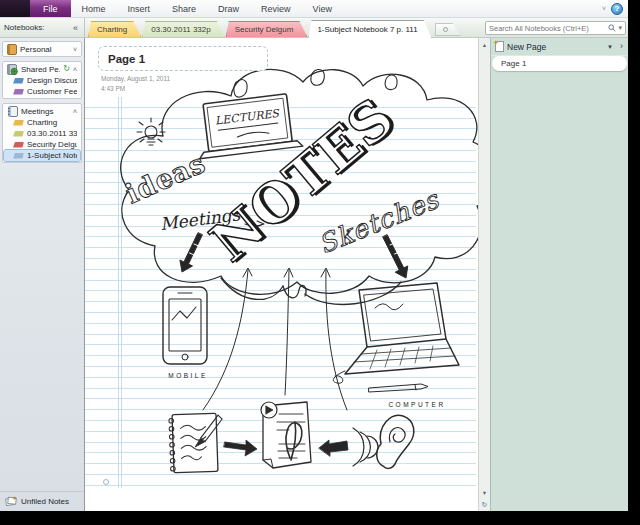  Describe the element at coordinates (484, 492) in the screenshot. I see `scroll-down-button: ▼` at that location.